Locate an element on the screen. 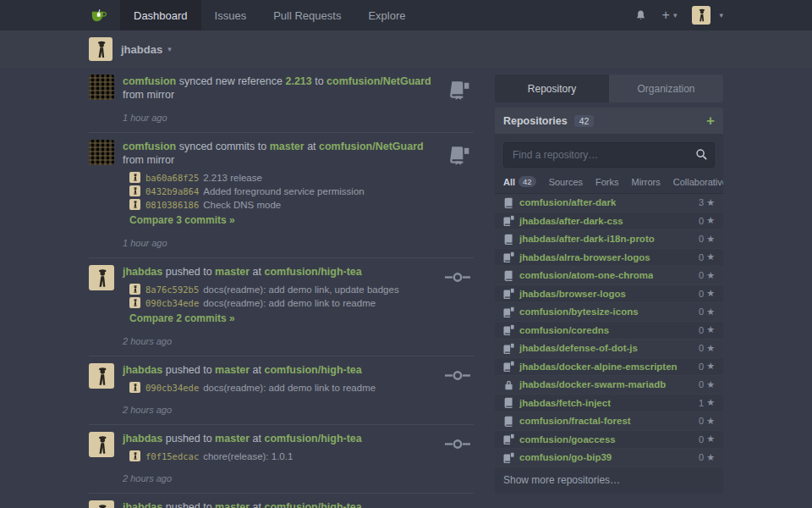 The height and width of the screenshot is (508, 812). gitea-logo is located at coordinates (98, 15).